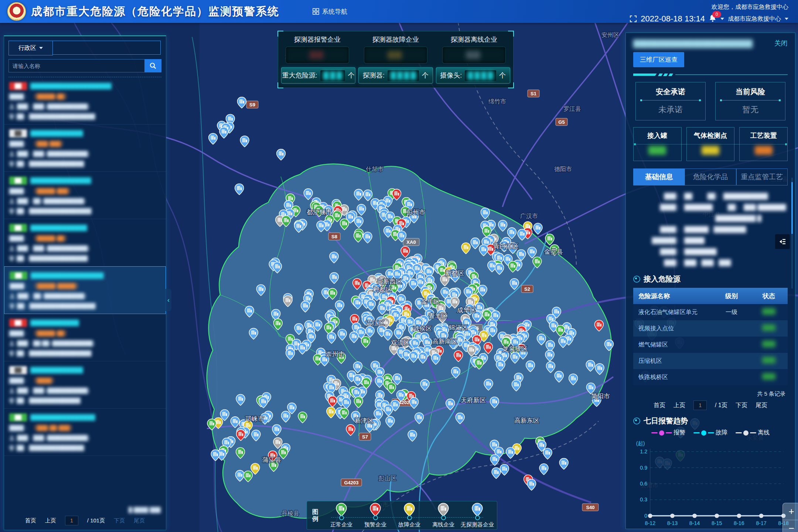 This screenshot has width=798, height=532. I want to click on patrol-3d-button: 三维厂区巡查, so click(659, 60).